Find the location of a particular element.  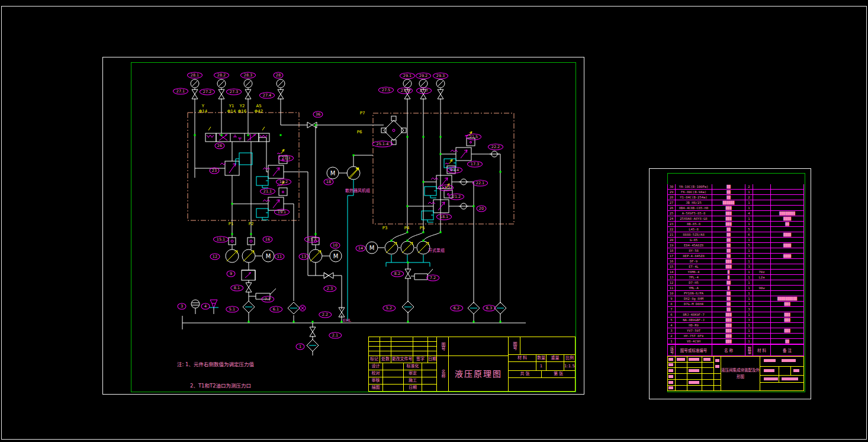

parts-cell-model: A-5X9F5-85-8 is located at coordinates (694, 213).